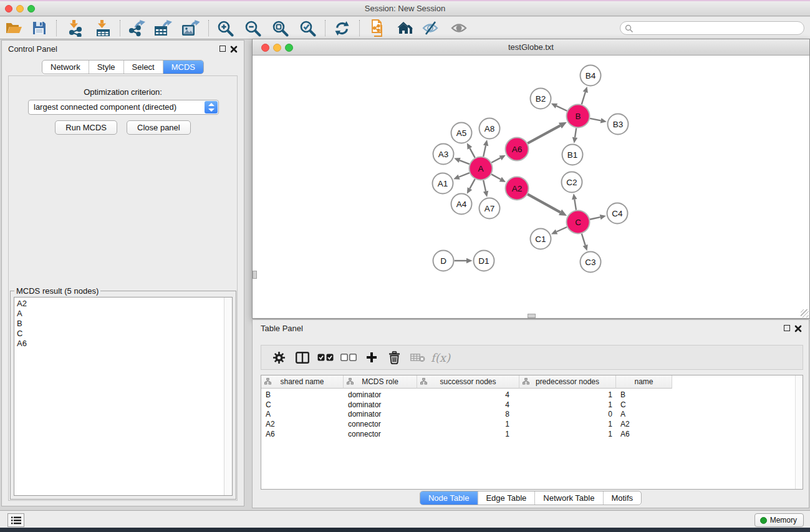 Image resolution: width=810 pixels, height=532 pixels. I want to click on graph-node-B3: B3, so click(619, 125).